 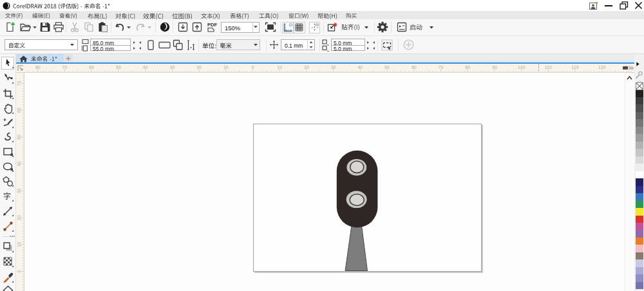 What do you see at coordinates (19, 110) in the screenshot?
I see `svg-text: 60` at bounding box center [19, 110].